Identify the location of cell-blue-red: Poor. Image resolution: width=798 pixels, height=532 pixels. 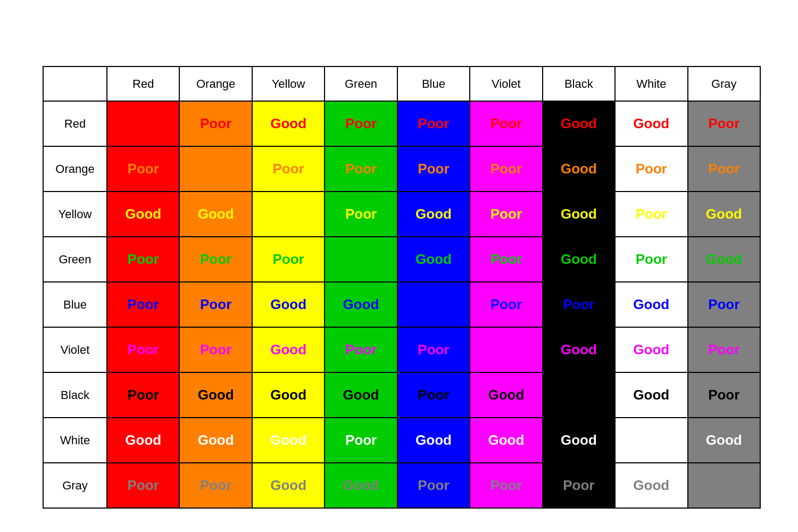
(143, 304).